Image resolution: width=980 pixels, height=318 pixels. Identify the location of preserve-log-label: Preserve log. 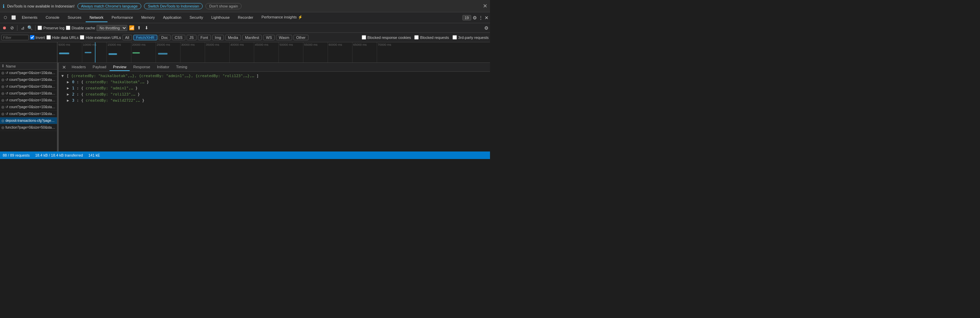
(51, 28).